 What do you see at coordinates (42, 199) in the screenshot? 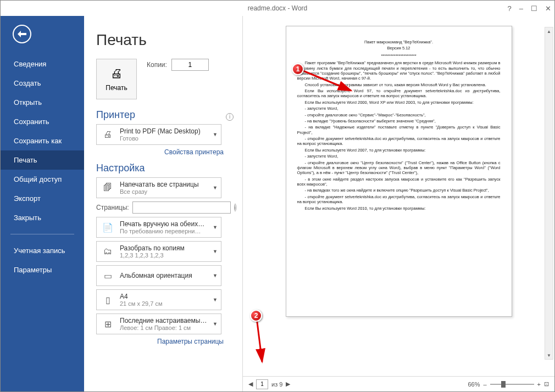
I see `sidebar-item-export: Экспорт` at bounding box center [42, 199].